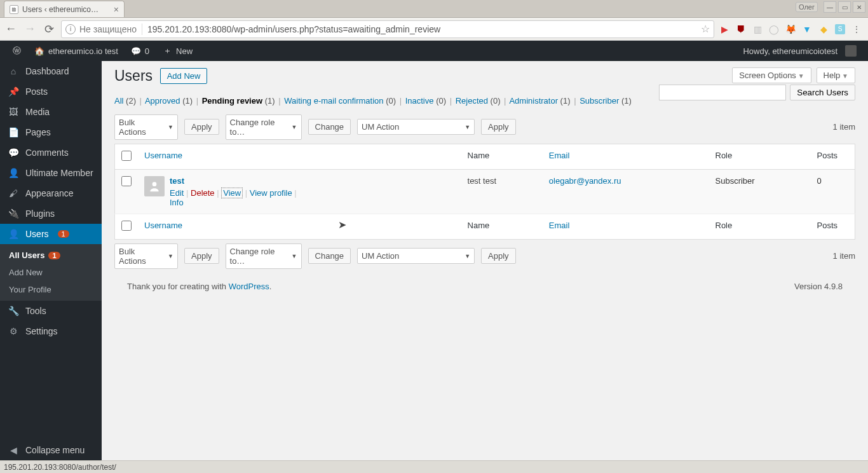  I want to click on comments-link: 💬0, so click(140, 51).